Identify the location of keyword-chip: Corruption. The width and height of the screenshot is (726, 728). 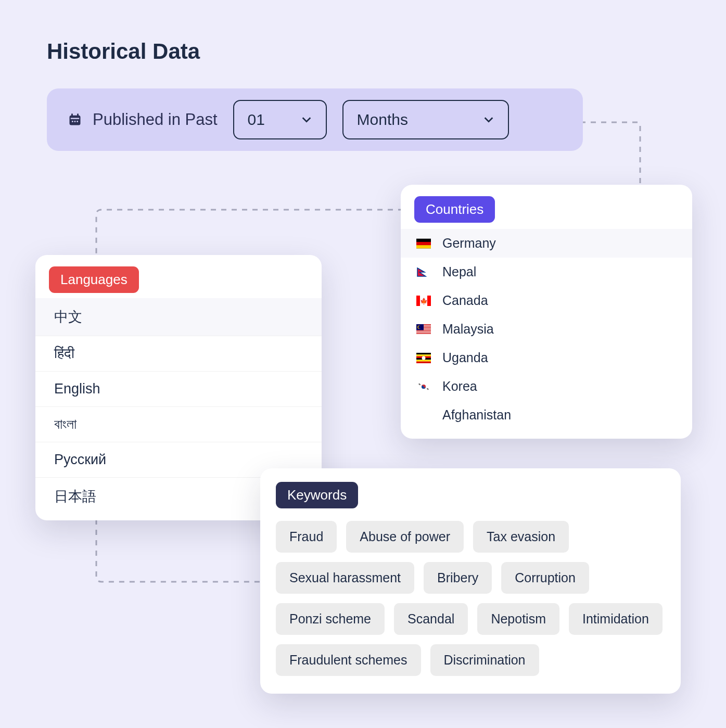
(545, 578).